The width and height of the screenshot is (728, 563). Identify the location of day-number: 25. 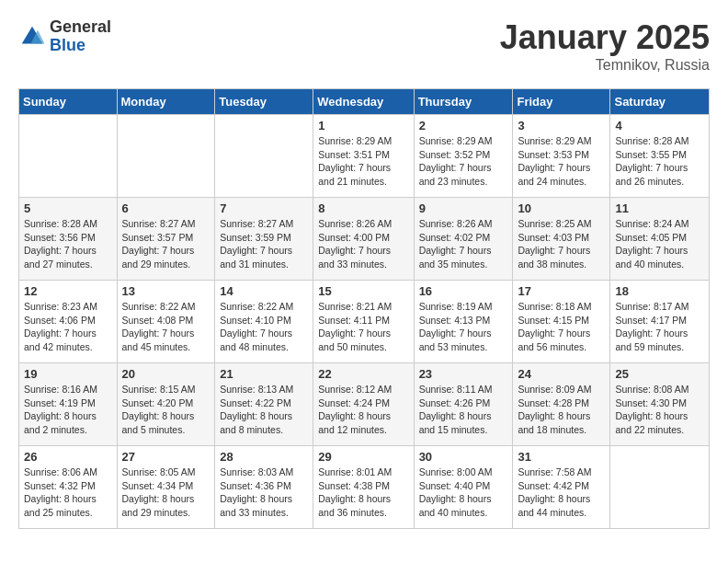
(660, 373).